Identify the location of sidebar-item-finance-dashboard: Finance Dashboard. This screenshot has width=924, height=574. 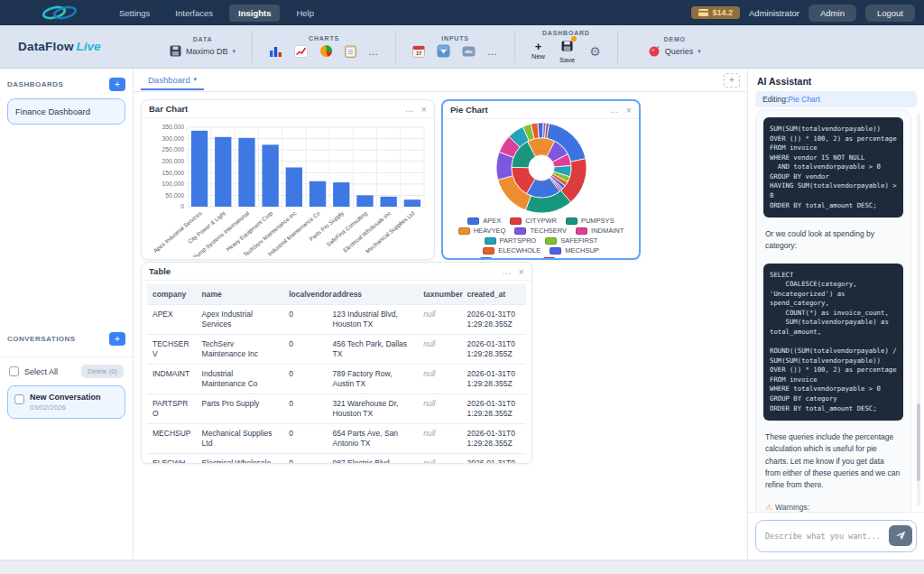
(67, 112).